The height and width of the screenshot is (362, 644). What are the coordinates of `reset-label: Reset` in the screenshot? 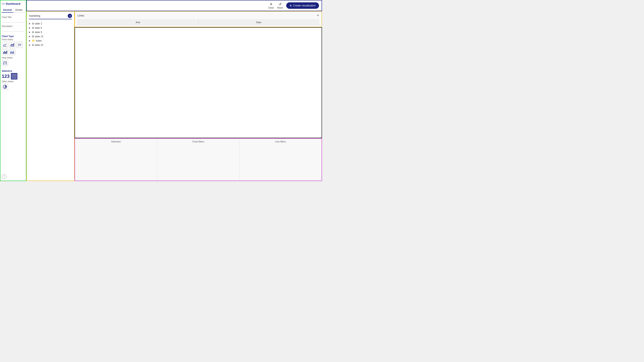 It's located at (280, 8).